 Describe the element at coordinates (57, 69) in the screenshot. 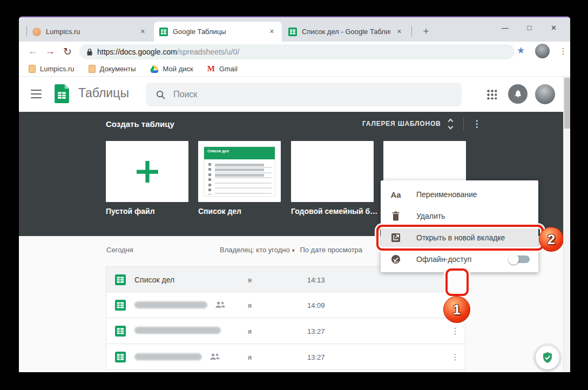

I see `bookmark-label: Lumpics.ru` at that location.